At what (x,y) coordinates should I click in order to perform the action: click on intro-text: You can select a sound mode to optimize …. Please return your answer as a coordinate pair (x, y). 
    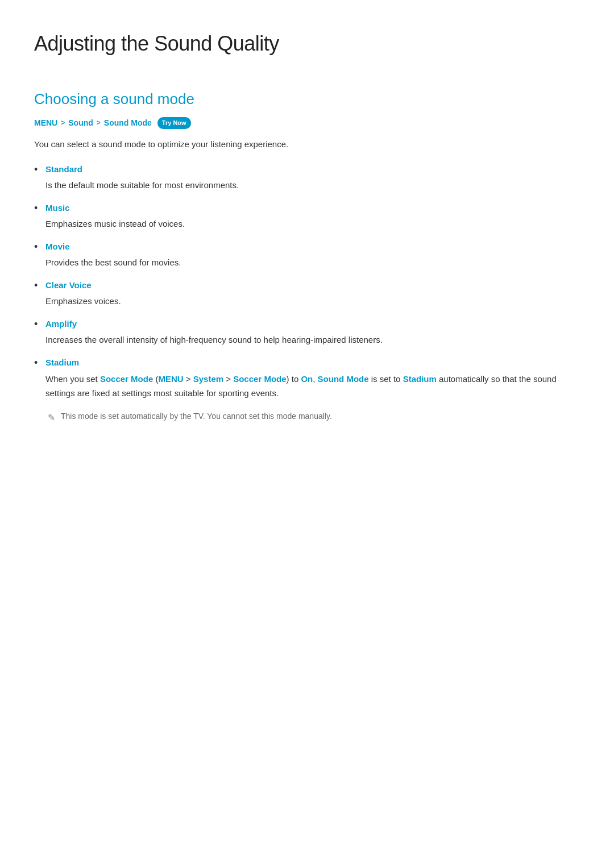
    Looking at the image, I should click on (307, 144).